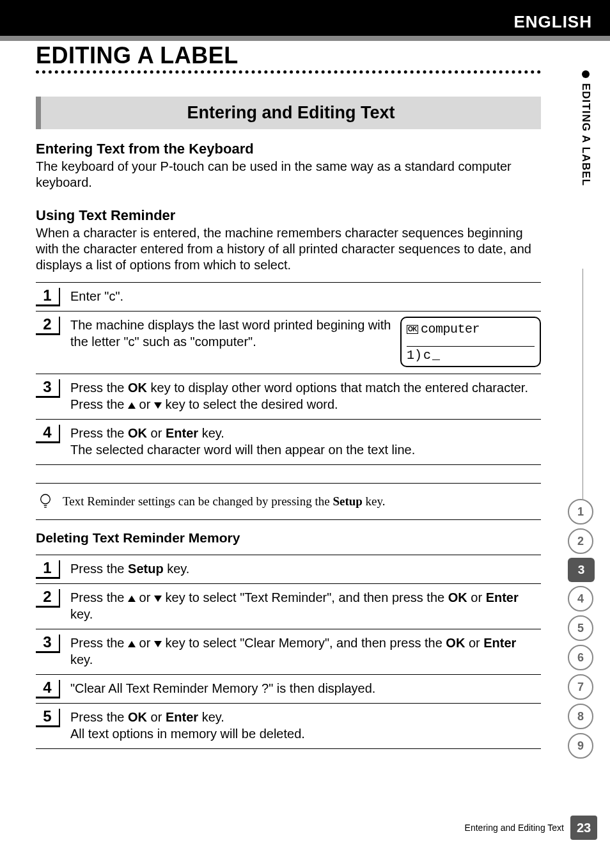 The height and width of the screenshot is (868, 610). What do you see at coordinates (436, 356) in the screenshot?
I see `cursor-icon: _` at bounding box center [436, 356].